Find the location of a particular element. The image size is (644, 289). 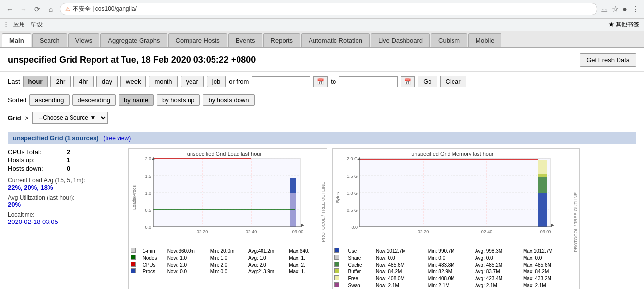

legend-max-buffer: Max: 84.2M is located at coordinates (547, 271).